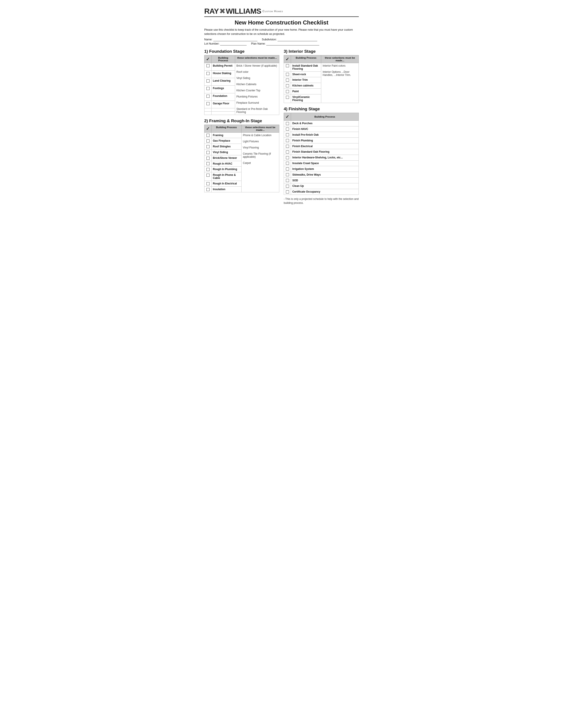 Image resolution: width=563 pixels, height=728 pixels. What do you see at coordinates (235, 40) in the screenshot?
I see `name-input` at bounding box center [235, 40].